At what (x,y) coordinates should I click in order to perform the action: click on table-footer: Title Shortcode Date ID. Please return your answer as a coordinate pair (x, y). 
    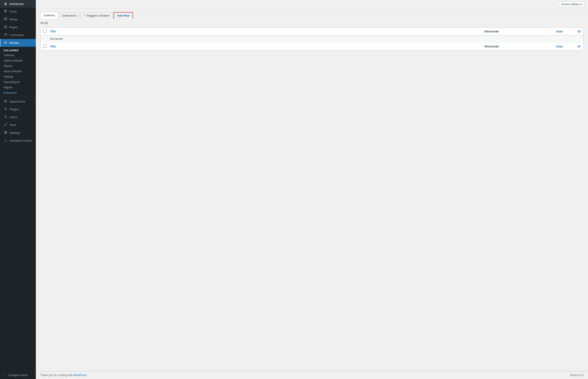
    Looking at the image, I should click on (312, 46).